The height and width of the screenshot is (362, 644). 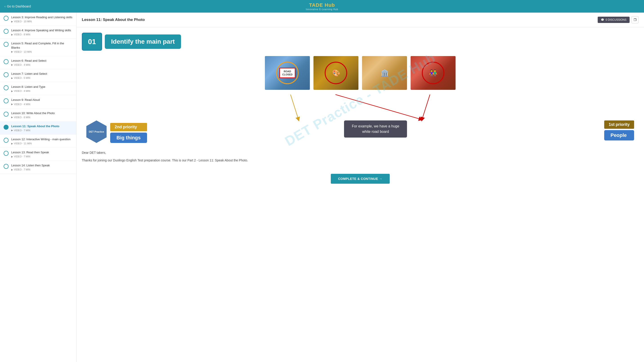 I want to click on header-actions: 💬 0 DISCUSSIONS ❐, so click(x=618, y=20).